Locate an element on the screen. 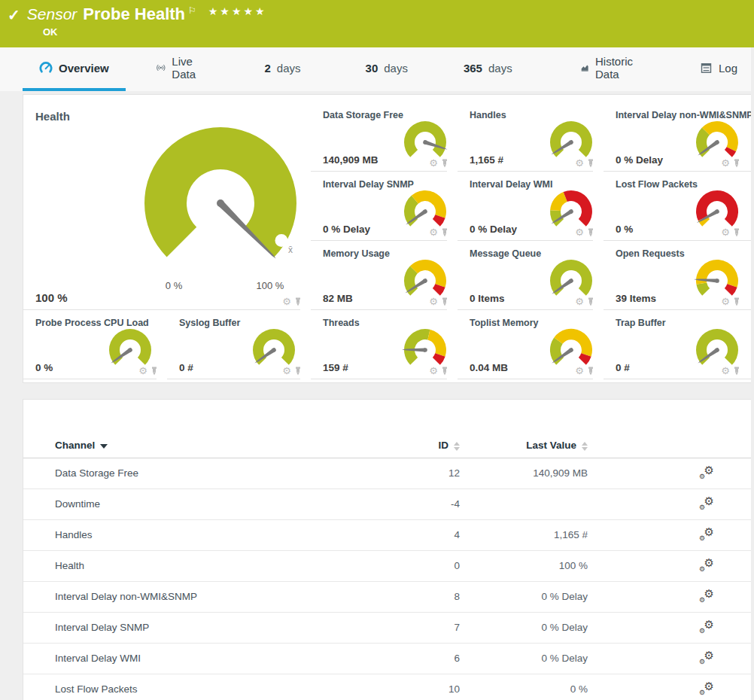  table-row: Handles 4 1,165 # ⚙⚙ is located at coordinates (388, 534).